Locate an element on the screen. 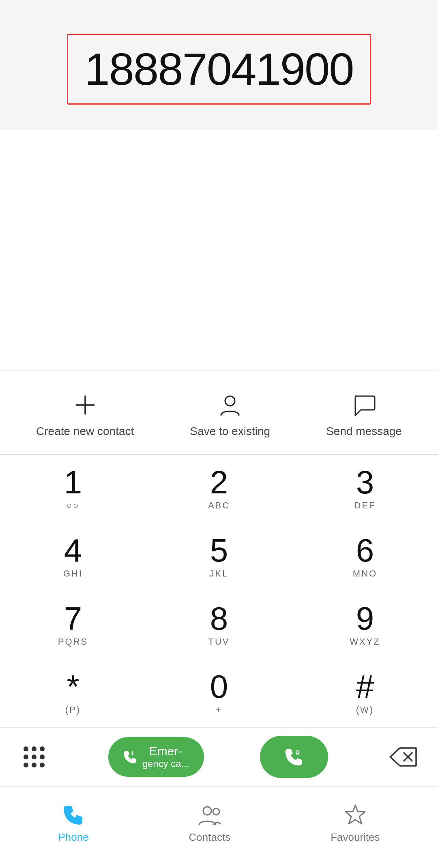 The height and width of the screenshot is (868, 438). dial-letters-star: (P) is located at coordinates (73, 710).